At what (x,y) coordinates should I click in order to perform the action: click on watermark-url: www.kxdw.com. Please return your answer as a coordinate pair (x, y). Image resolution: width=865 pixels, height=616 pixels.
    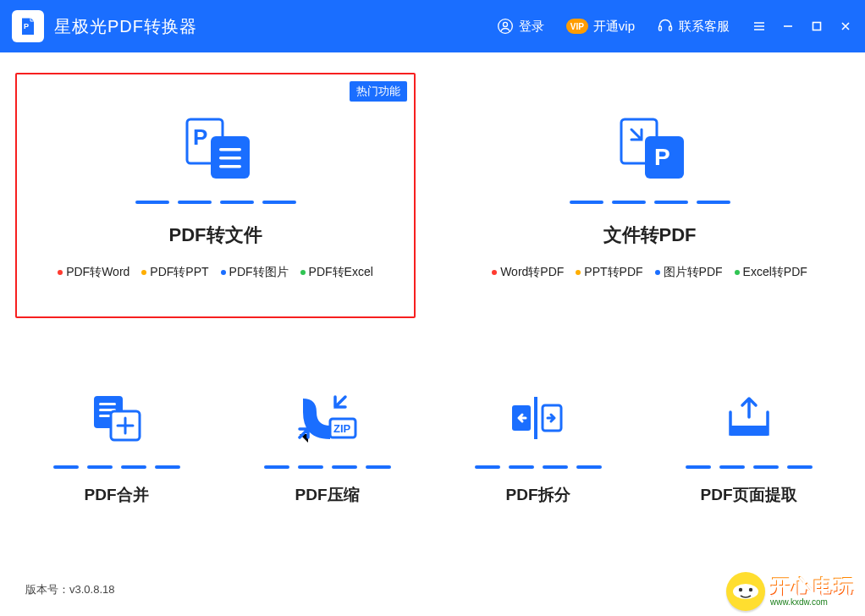
    Looking at the image, I should click on (813, 602).